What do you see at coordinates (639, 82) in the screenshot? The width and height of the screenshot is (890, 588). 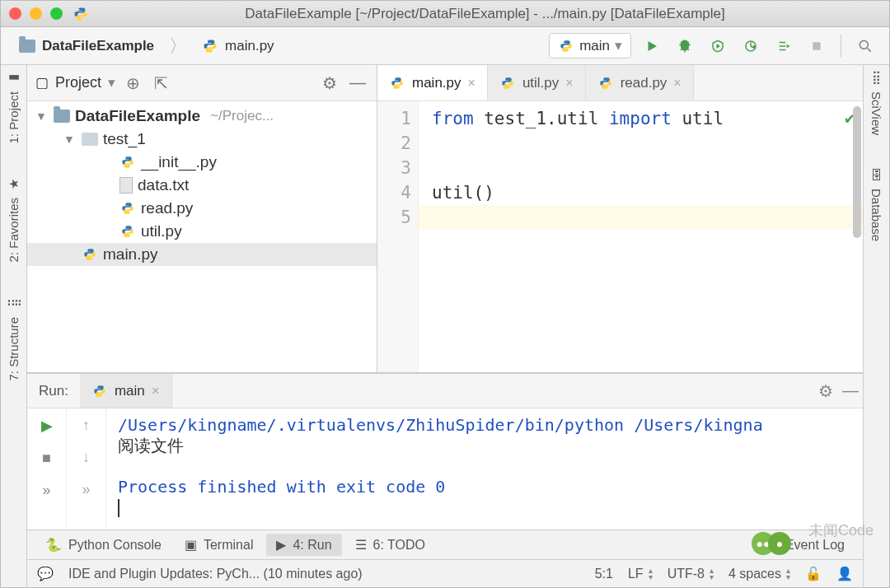 I see `editor-tab: read.py×` at bounding box center [639, 82].